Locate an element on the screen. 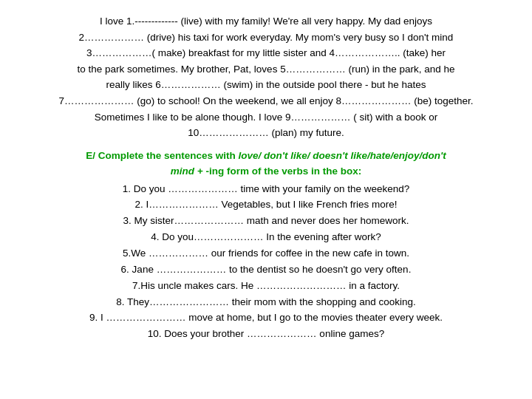 This screenshot has width=532, height=399. section-d-line-2: 2……………… (drive) his taxi for work everyd… is located at coordinates (266, 37).